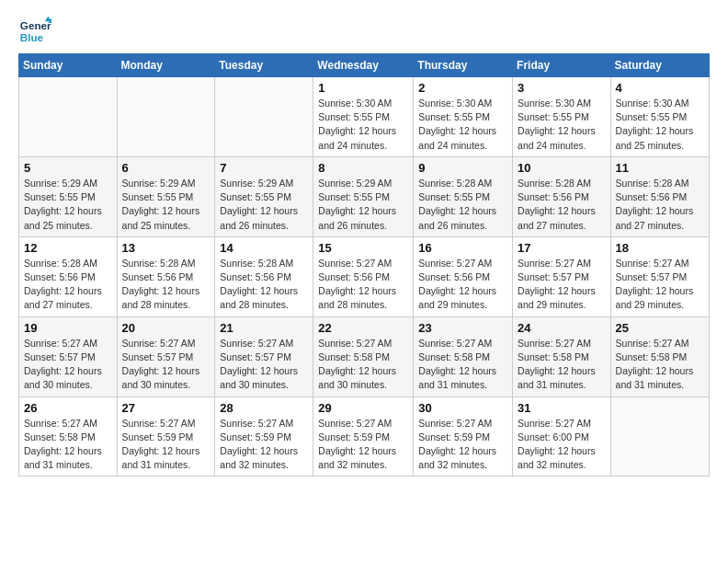 This screenshot has width=728, height=563. What do you see at coordinates (68, 167) in the screenshot?
I see `day-number: 5` at bounding box center [68, 167].